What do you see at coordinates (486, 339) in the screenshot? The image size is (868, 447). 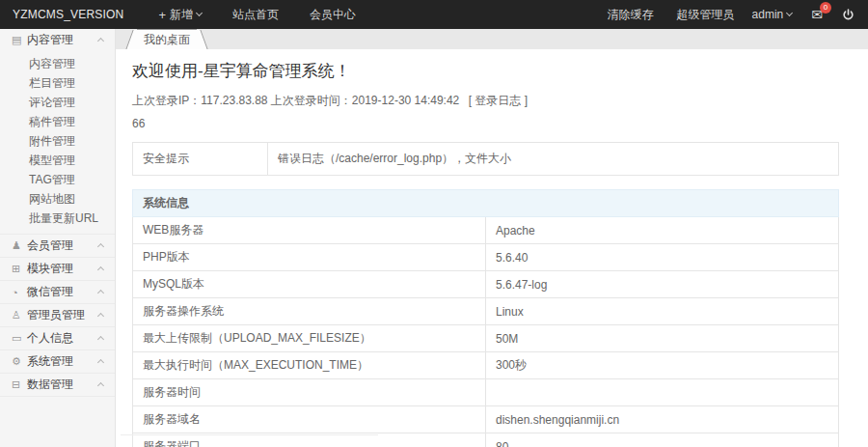 I see `table-row: 最大上传限制（UPLOAD_MAX_FILESIZE） 50M` at bounding box center [486, 339].